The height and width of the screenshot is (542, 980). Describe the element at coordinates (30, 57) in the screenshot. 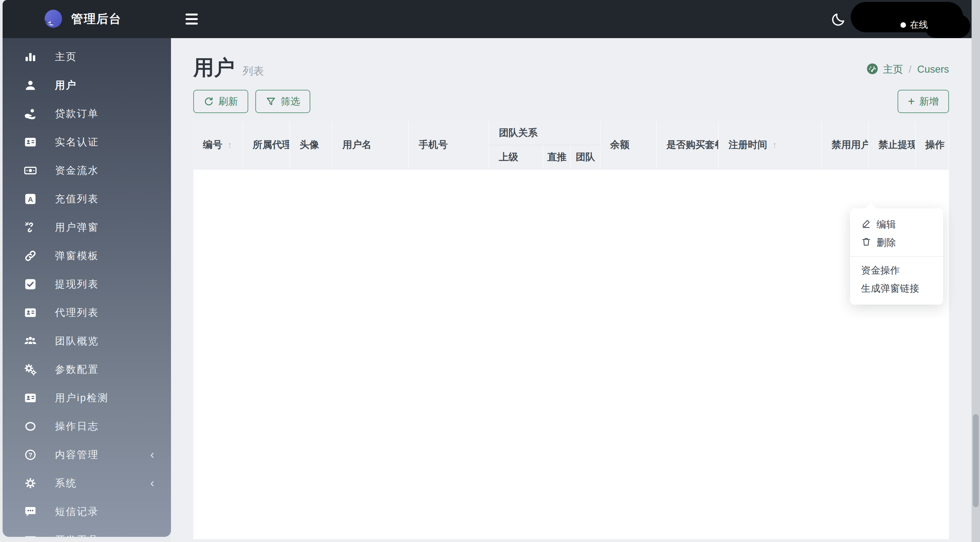

I see `bar-chart-icon` at that location.